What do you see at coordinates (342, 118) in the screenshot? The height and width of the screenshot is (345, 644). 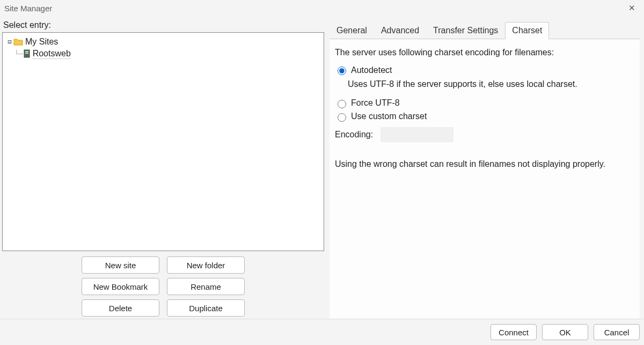 I see `radio-custom-charset` at bounding box center [342, 118].